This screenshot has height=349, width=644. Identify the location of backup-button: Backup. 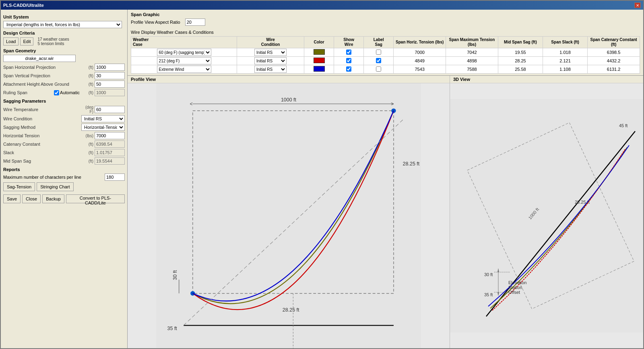
(53, 199).